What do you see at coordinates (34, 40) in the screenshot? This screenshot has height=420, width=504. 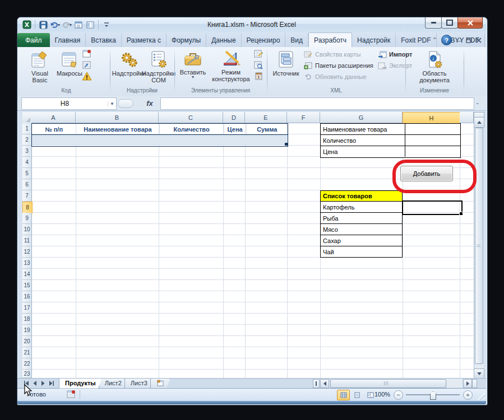 I see `tab-file: Файл` at bounding box center [34, 40].